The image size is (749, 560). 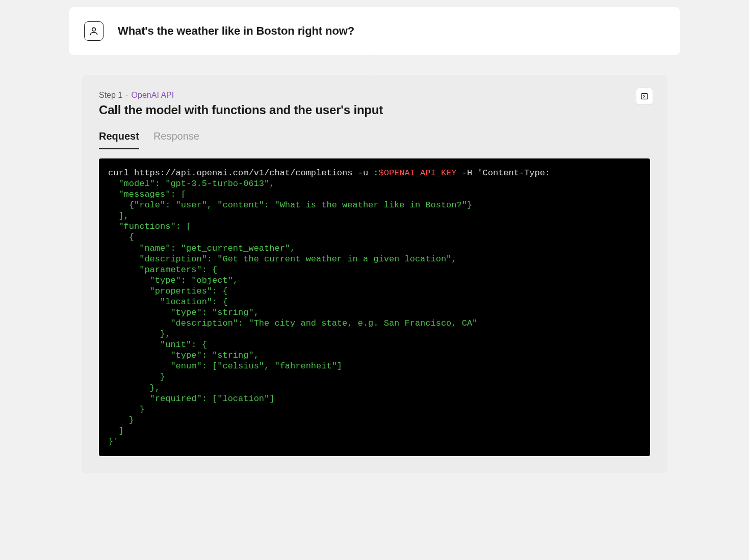 What do you see at coordinates (244, 173) in the screenshot?
I see `code-command: curl https://api.openai.com/v1/chat/comp…` at bounding box center [244, 173].